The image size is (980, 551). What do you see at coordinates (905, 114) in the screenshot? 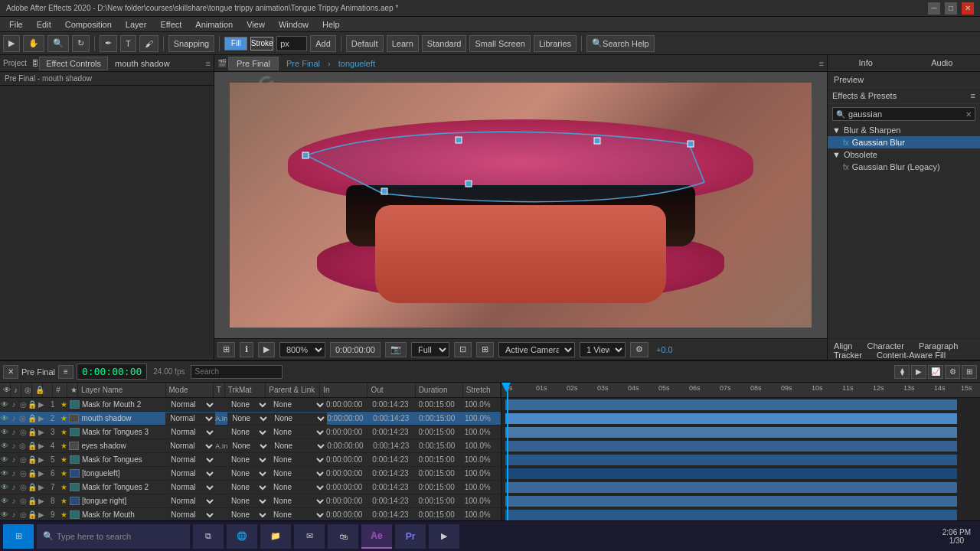
I see `ep-search-input` at bounding box center [905, 114].